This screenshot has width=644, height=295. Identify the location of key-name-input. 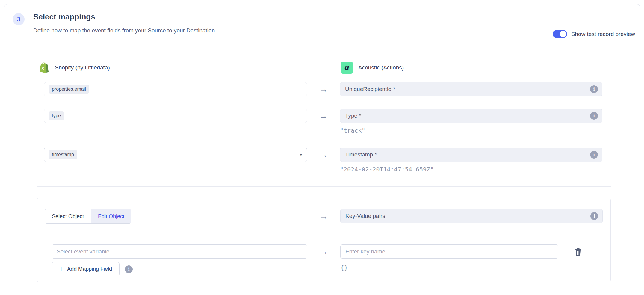
(449, 252).